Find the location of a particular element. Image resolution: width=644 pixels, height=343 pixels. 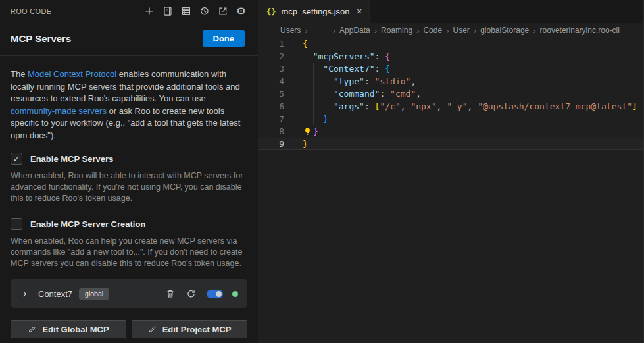

enable-mcp-servers-section: Enable MCP Servers When enabled, Roo wil… is located at coordinates (129, 178).